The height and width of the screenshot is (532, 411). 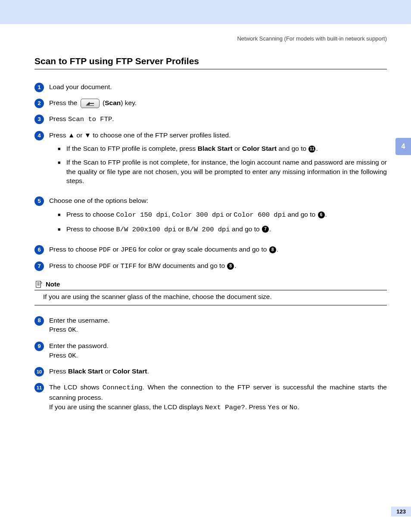 What do you see at coordinates (39, 119) in the screenshot?
I see `step-number-icon: 3` at bounding box center [39, 119].